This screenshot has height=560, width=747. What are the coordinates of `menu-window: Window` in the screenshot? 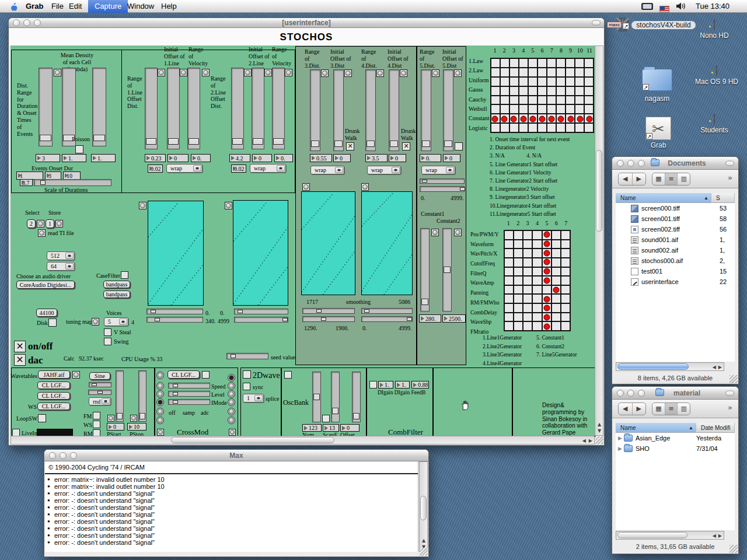 It's located at (141, 6).